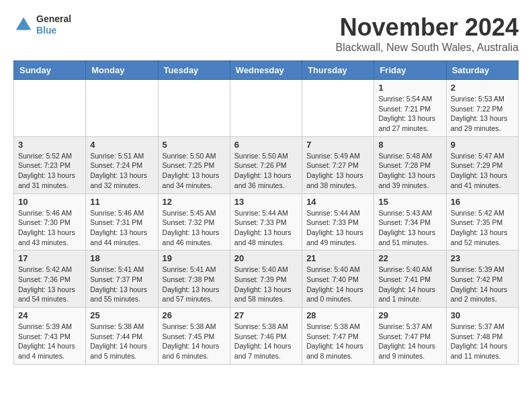  I want to click on day-header: Monday, so click(122, 71).